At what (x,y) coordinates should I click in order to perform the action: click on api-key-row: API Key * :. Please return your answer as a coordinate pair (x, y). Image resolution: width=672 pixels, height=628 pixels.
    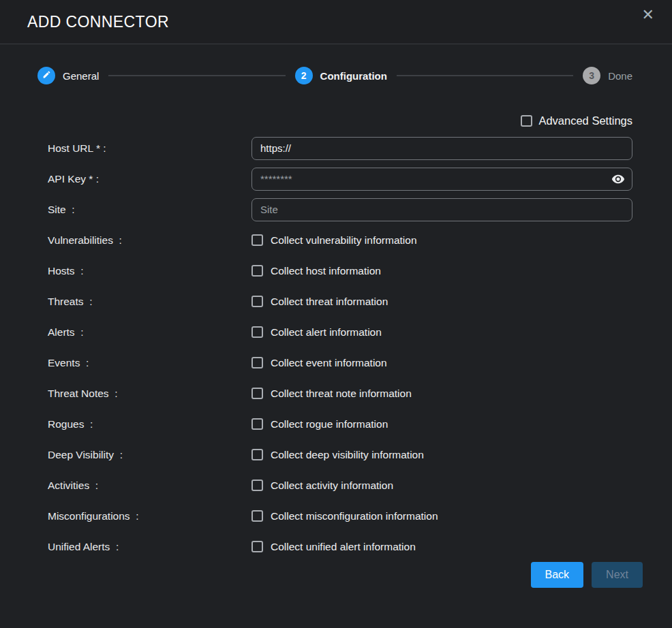
    Looking at the image, I should click on (336, 178).